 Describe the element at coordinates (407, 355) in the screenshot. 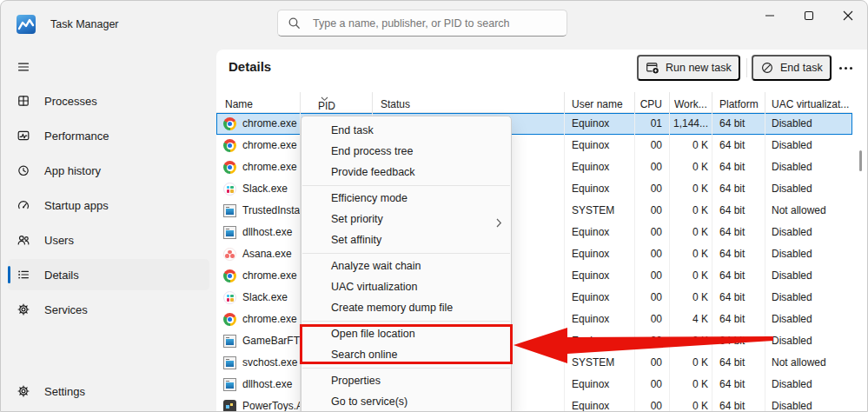

I see `menu-item-search-online: Search online` at that location.